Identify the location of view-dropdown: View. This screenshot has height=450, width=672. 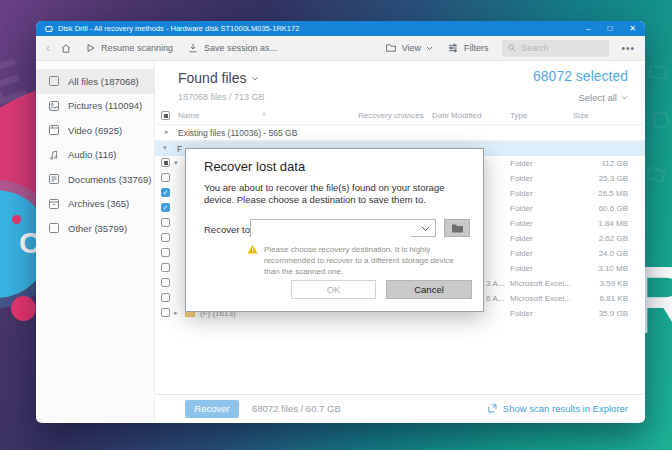
(409, 48).